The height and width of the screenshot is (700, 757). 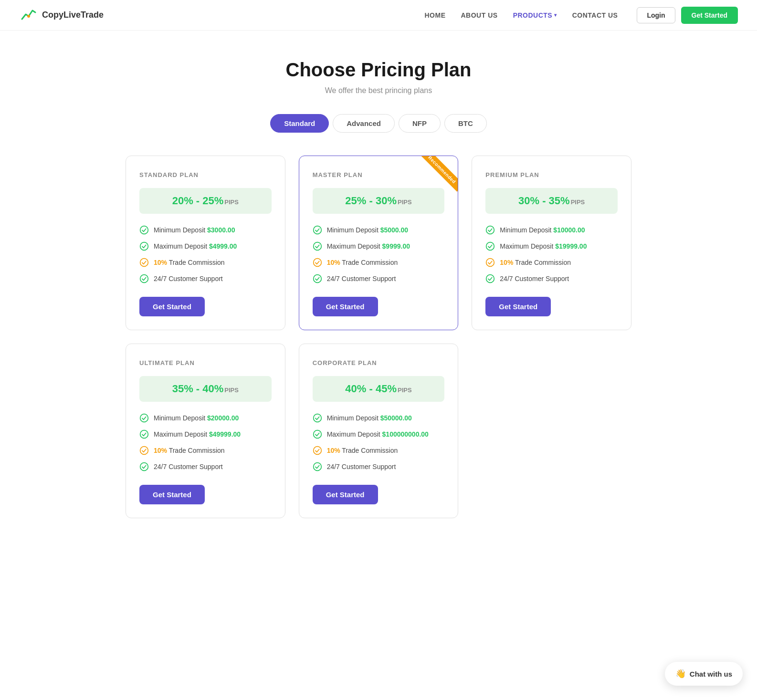 What do you see at coordinates (379, 442) in the screenshot?
I see `feature-list-corporate: Minimum Deposit $50000.00 Maximum Deposi…` at bounding box center [379, 442].